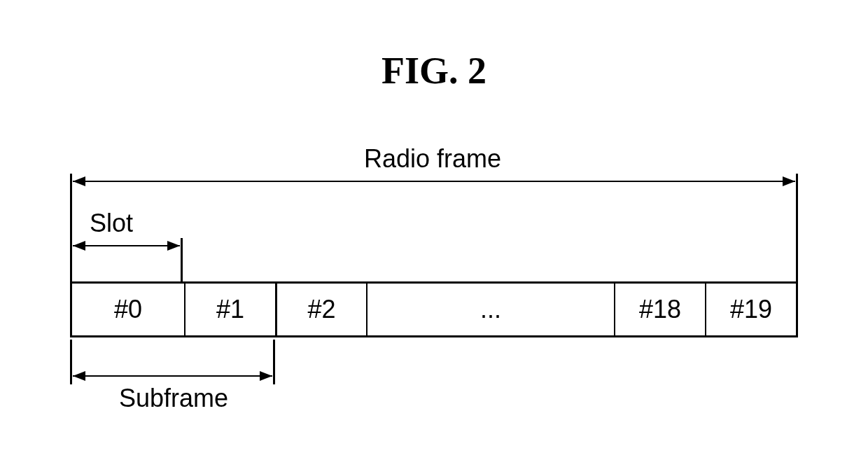 This screenshot has height=460, width=868. What do you see at coordinates (182, 260) in the screenshot?
I see `slot-tick-right` at bounding box center [182, 260].